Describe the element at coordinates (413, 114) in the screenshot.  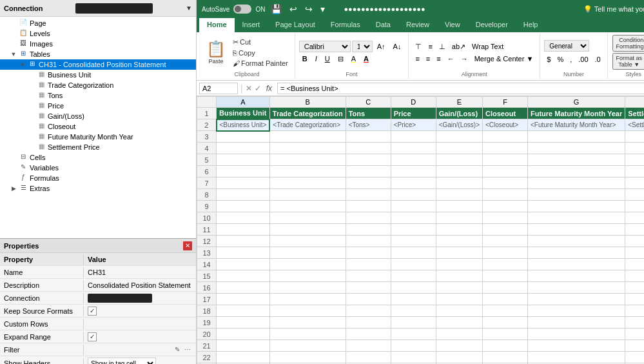
I see `cell-d1: Price` at that location.